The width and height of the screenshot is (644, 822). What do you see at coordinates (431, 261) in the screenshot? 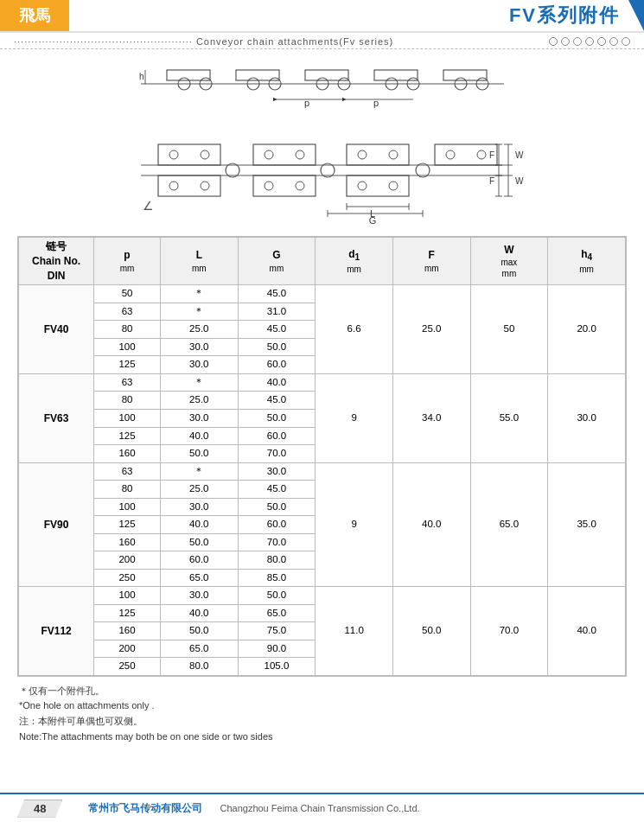
I see `col-f-header: F mm` at bounding box center [431, 261].